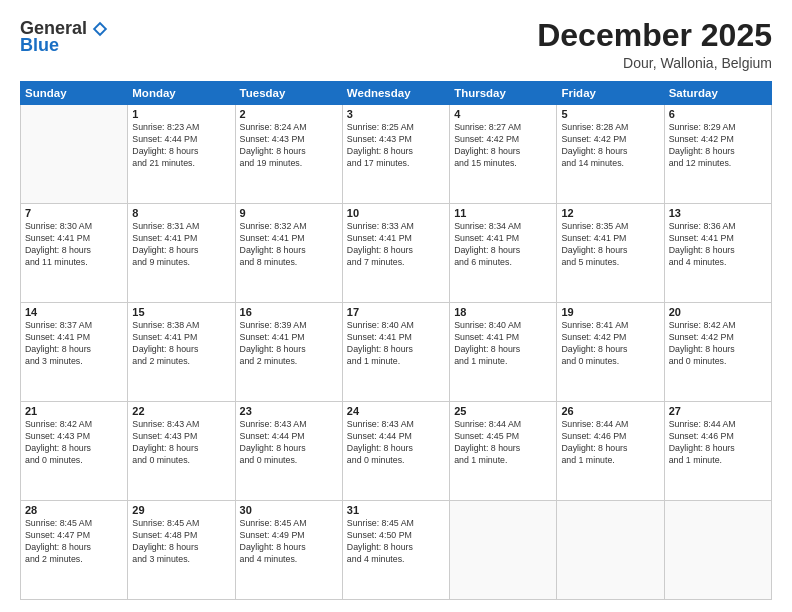 Image resolution: width=792 pixels, height=612 pixels. What do you see at coordinates (396, 94) in the screenshot?
I see `calendar-header-row: Sunday Monday Tuesday Wednesday Thursday…` at bounding box center [396, 94].